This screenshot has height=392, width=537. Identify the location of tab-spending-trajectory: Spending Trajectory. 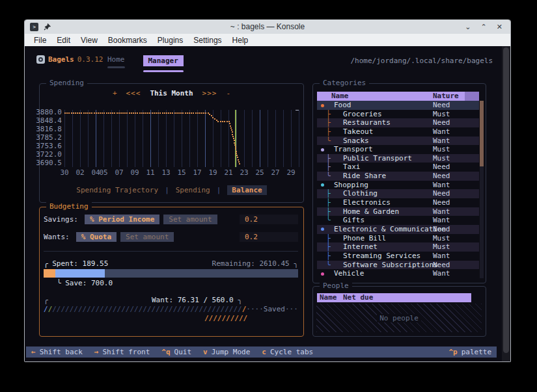
(117, 190).